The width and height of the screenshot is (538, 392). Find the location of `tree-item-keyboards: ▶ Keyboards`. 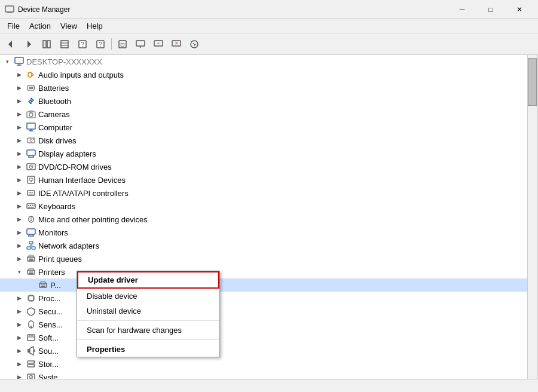

tree-item-keyboards: ▶ Keyboards is located at coordinates (264, 206).